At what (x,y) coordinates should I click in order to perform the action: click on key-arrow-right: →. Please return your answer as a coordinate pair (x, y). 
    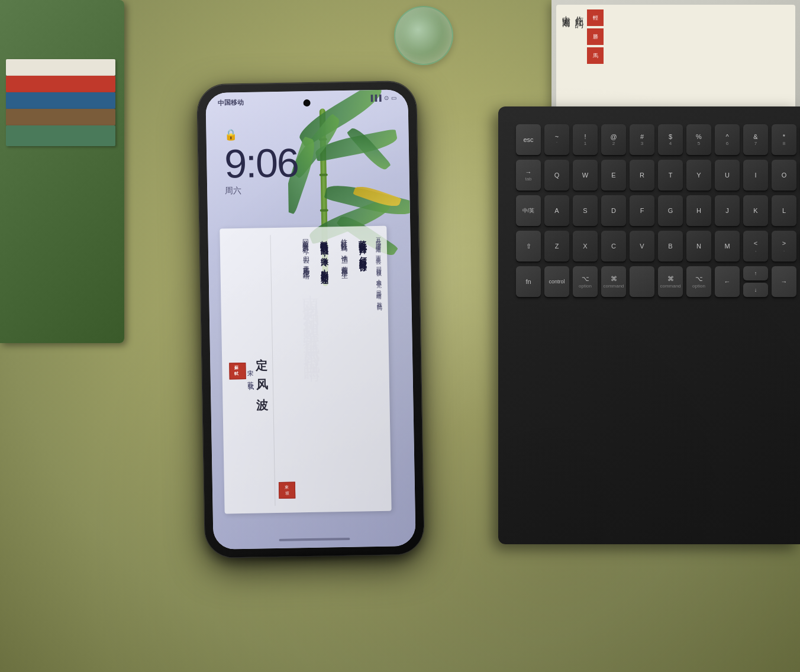
    Looking at the image, I should click on (784, 282).